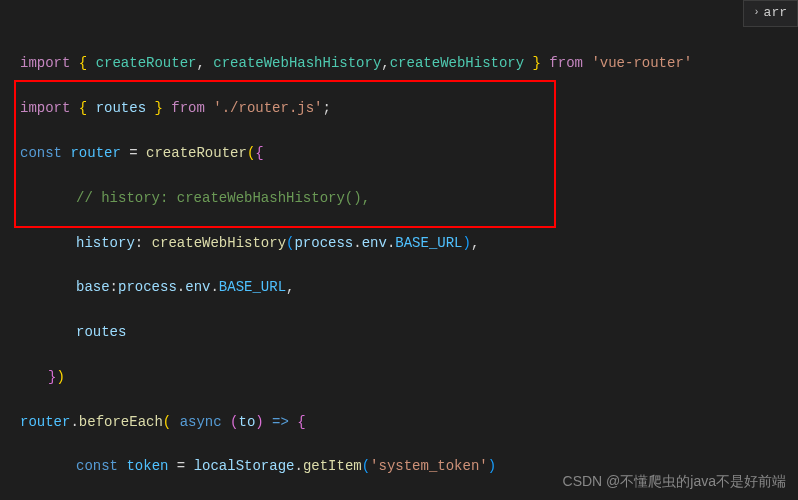 Image resolution: width=798 pixels, height=500 pixels. What do you see at coordinates (146, 63) in the screenshot?
I see `identifier: createRouter` at bounding box center [146, 63].